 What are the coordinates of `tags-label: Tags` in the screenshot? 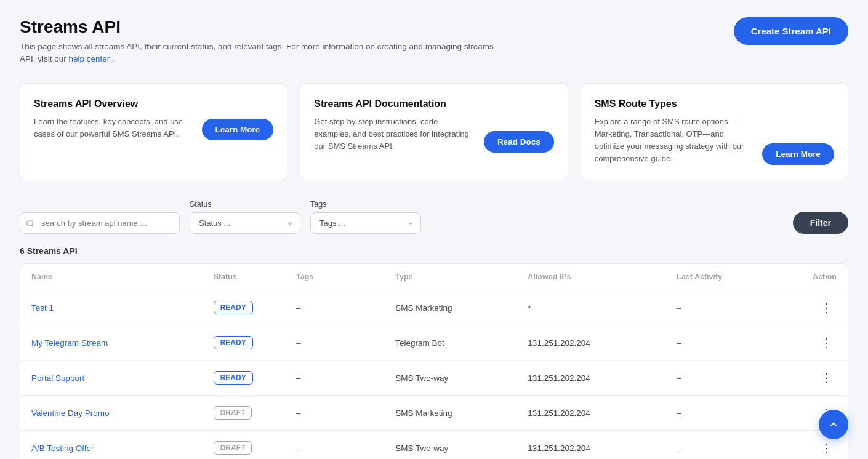 It's located at (366, 204).